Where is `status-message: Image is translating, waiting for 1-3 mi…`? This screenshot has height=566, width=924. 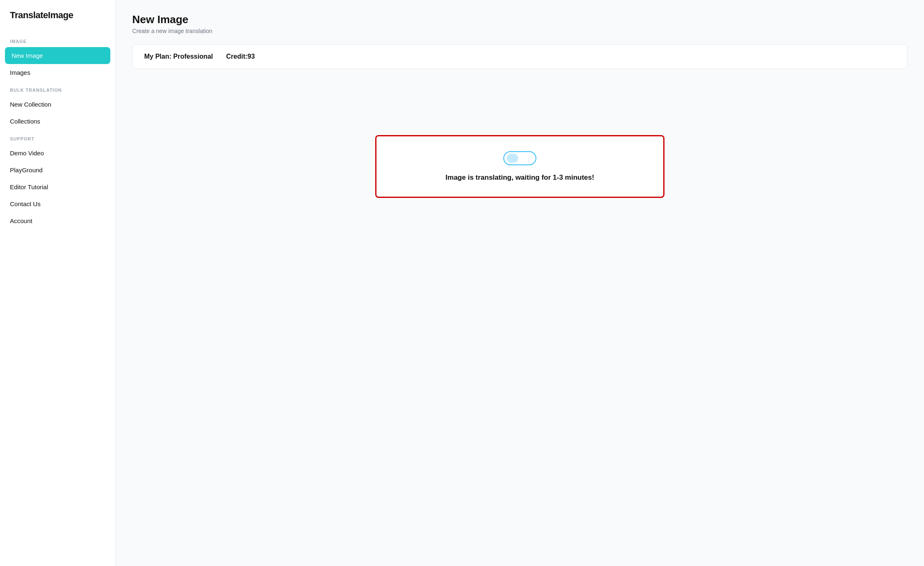
status-message: Image is translating, waiting for 1-3 mi… is located at coordinates (520, 178).